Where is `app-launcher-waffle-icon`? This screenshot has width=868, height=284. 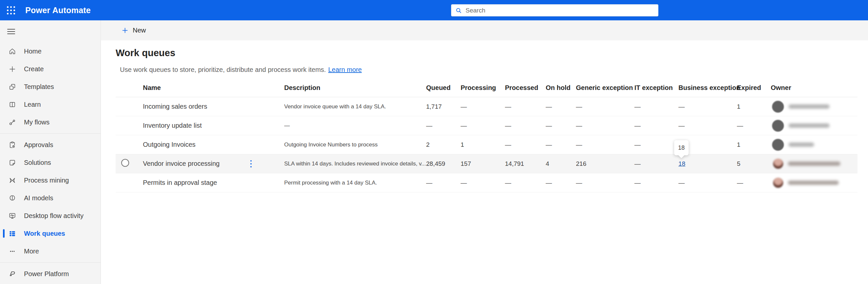 app-launcher-waffle-icon is located at coordinates (11, 10).